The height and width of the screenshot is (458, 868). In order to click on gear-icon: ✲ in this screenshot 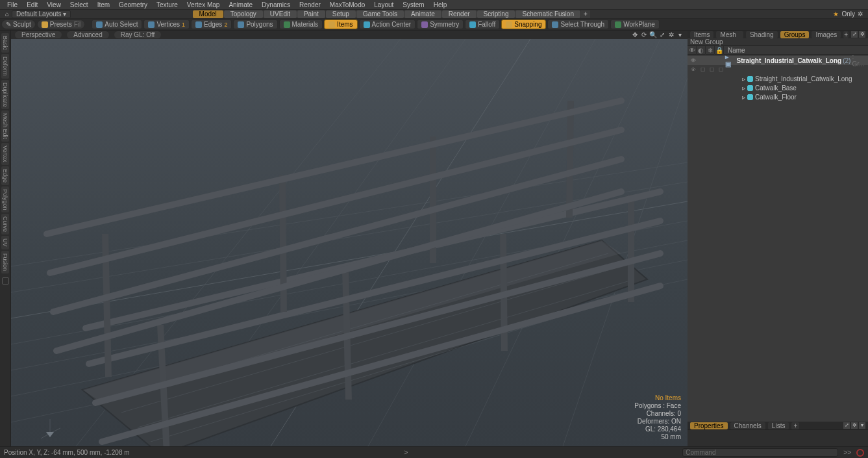, I will do `click(860, 14)`.